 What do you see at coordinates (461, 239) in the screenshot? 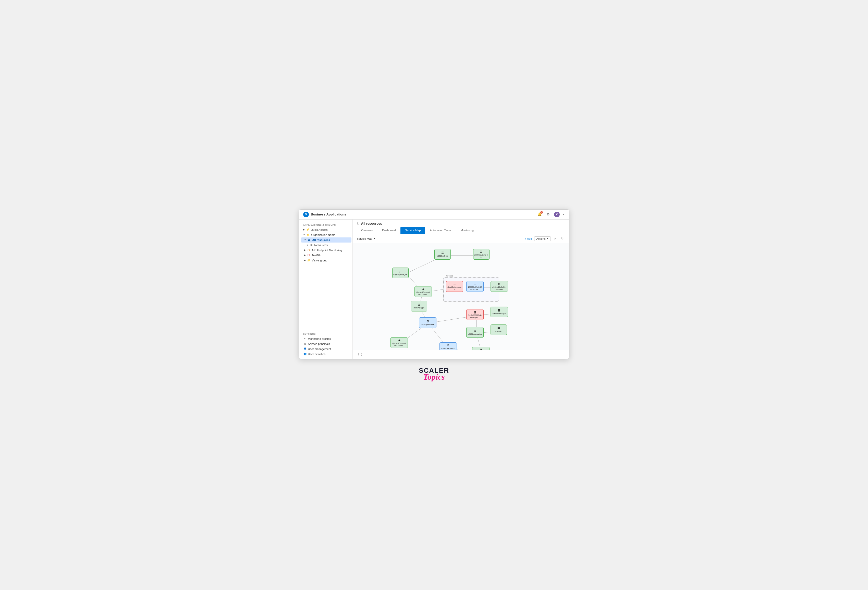
I see `toolbar: Service Map ▼ + Add Actions ▼ ⤢ ↻` at bounding box center [461, 239].